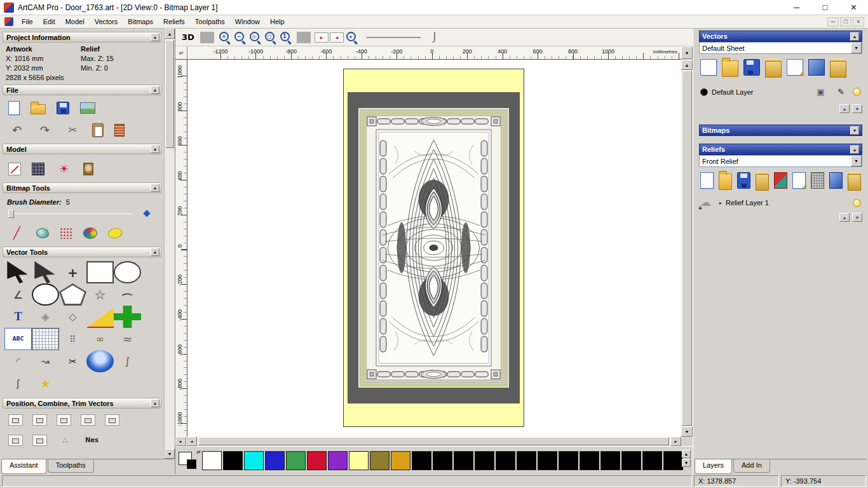 This screenshot has height=488, width=868. Describe the element at coordinates (50, 22) in the screenshot. I see `menu-item: Edit` at that location.